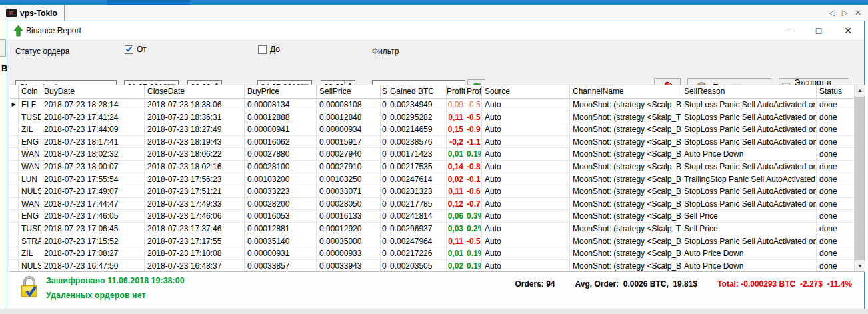 The width and height of the screenshot is (868, 314). What do you see at coordinates (281, 167) in the screenshot?
I see `cell-buy_price: 0.00028100` at bounding box center [281, 167].